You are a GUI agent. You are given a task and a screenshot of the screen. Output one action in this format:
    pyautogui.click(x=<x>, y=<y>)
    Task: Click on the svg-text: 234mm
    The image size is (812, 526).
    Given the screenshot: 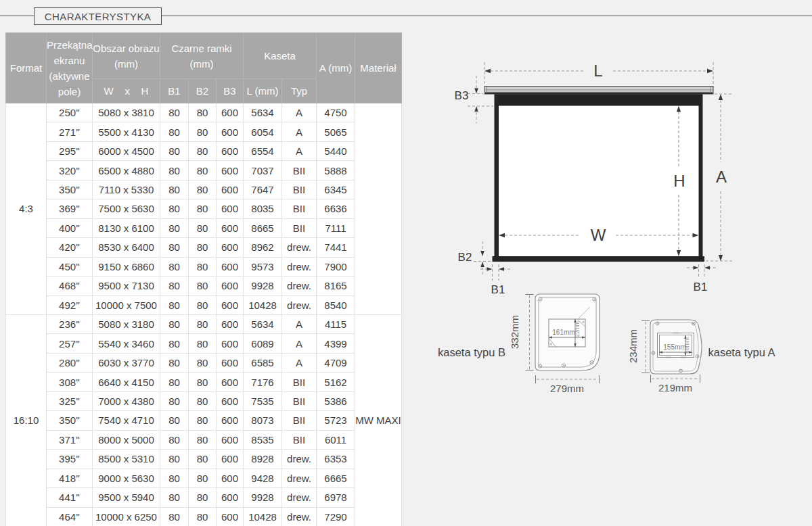 What is the action you would take?
    pyautogui.click(x=633, y=346)
    